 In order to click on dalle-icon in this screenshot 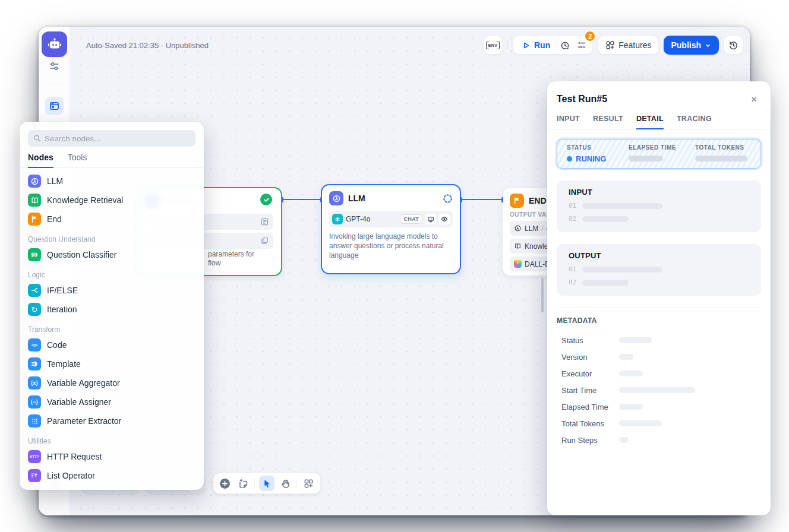, I will do `click(518, 264)`.